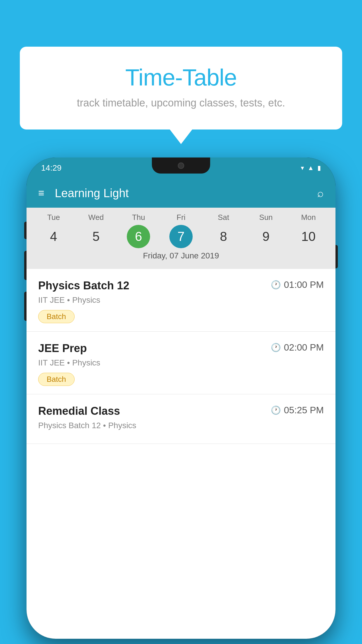 The height and width of the screenshot is (644, 362). Describe the element at coordinates (308, 218) in the screenshot. I see `day-name: Mon` at that location.